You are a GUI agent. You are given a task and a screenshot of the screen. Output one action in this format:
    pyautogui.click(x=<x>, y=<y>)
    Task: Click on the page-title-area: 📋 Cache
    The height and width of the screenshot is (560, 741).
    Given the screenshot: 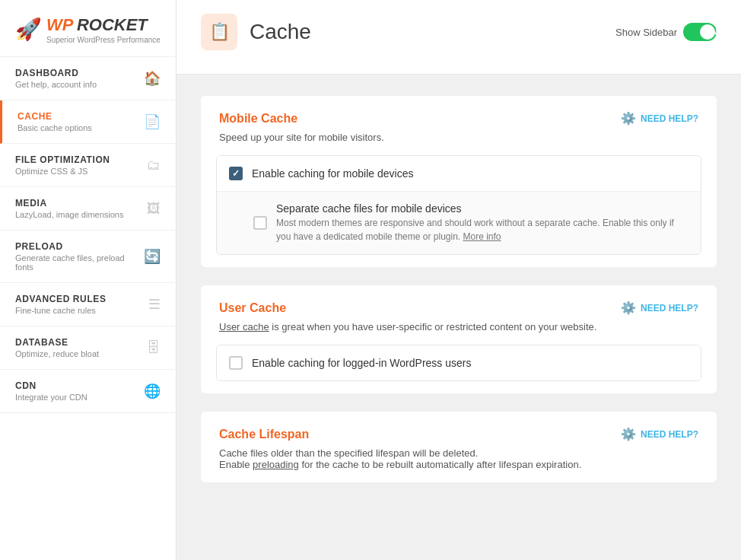 What is the action you would take?
    pyautogui.click(x=256, y=32)
    